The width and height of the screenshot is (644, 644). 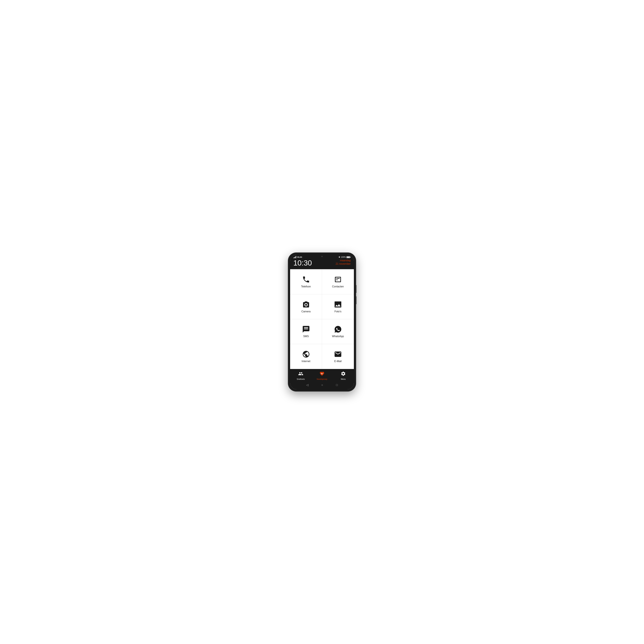 What do you see at coordinates (322, 385) in the screenshot?
I see `home-button: ○` at bounding box center [322, 385].